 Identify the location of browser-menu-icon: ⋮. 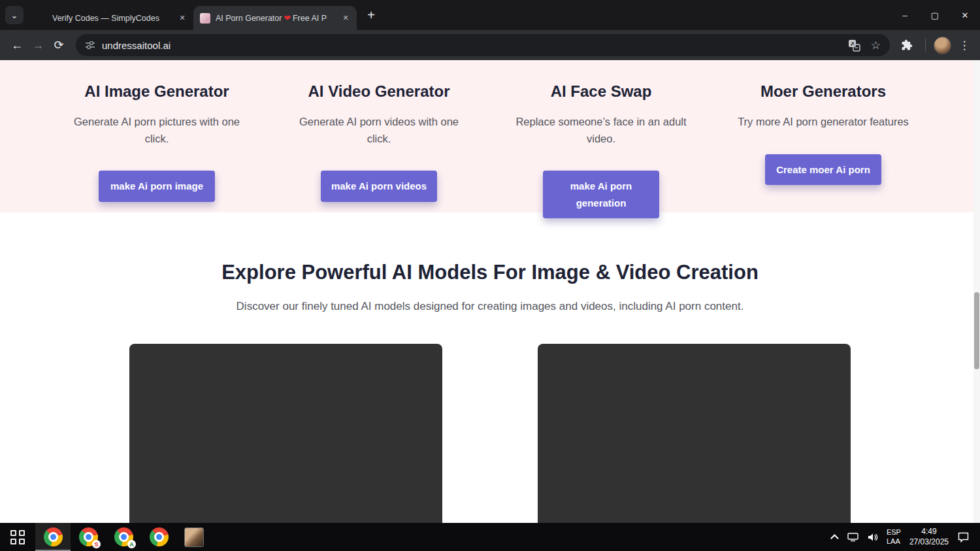
(964, 46).